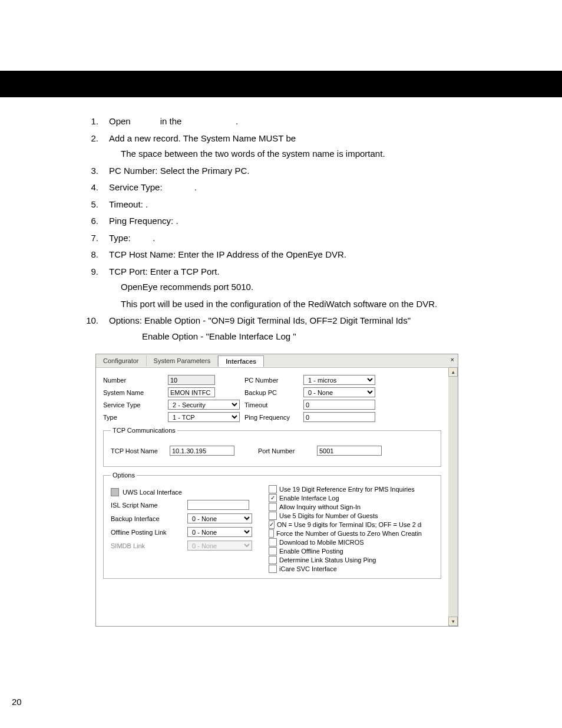 The width and height of the screenshot is (562, 728). Describe the element at coordinates (345, 489) in the screenshot. I see `option-check-line: Use 19 Digit Reference Entry for PMS Inq…` at that location.